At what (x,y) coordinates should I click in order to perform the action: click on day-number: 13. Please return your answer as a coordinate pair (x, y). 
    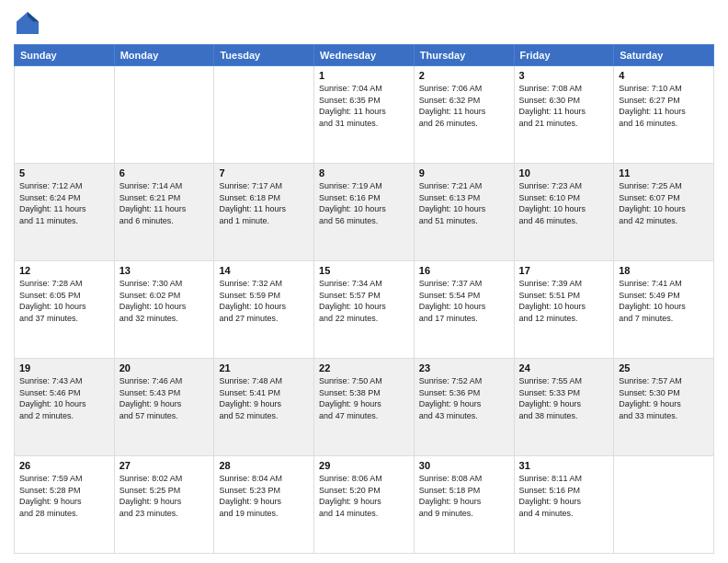
    Looking at the image, I should click on (165, 270).